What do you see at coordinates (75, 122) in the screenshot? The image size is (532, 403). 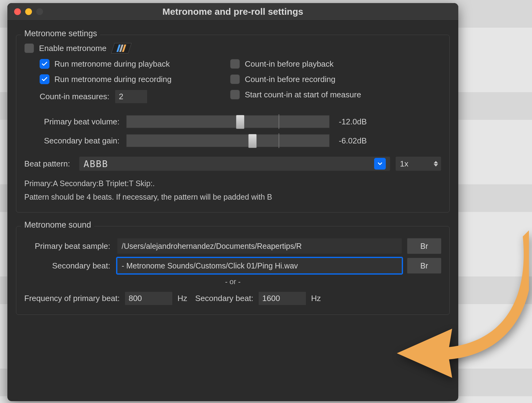 I see `label-primary-volume: Primary beat volume:` at bounding box center [75, 122].